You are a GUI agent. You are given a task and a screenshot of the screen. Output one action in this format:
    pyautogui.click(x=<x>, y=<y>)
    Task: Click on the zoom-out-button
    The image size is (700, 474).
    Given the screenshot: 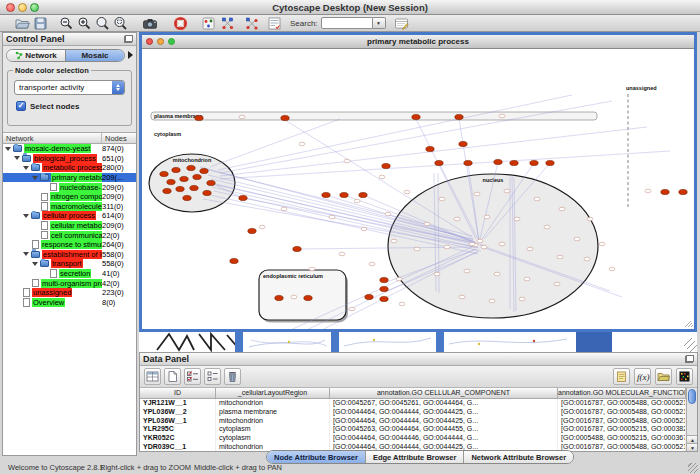 What is the action you would take?
    pyautogui.click(x=66, y=23)
    